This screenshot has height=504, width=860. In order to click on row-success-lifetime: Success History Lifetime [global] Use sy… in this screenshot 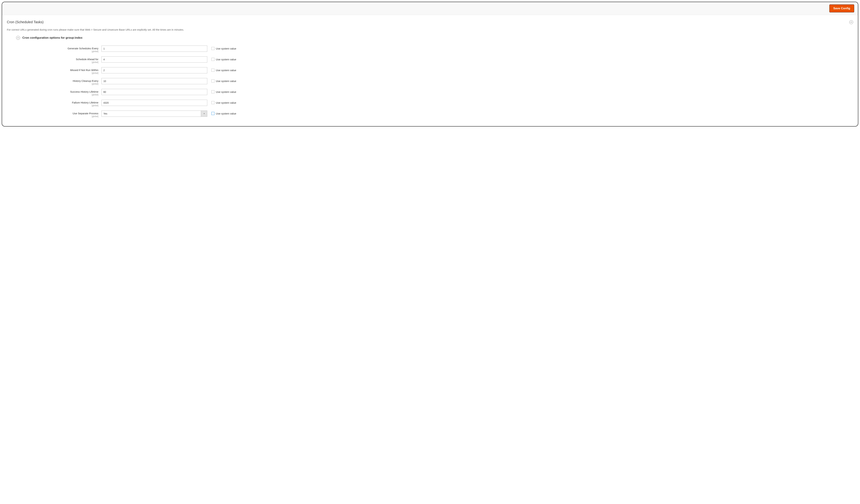, I will do `click(430, 92)`.